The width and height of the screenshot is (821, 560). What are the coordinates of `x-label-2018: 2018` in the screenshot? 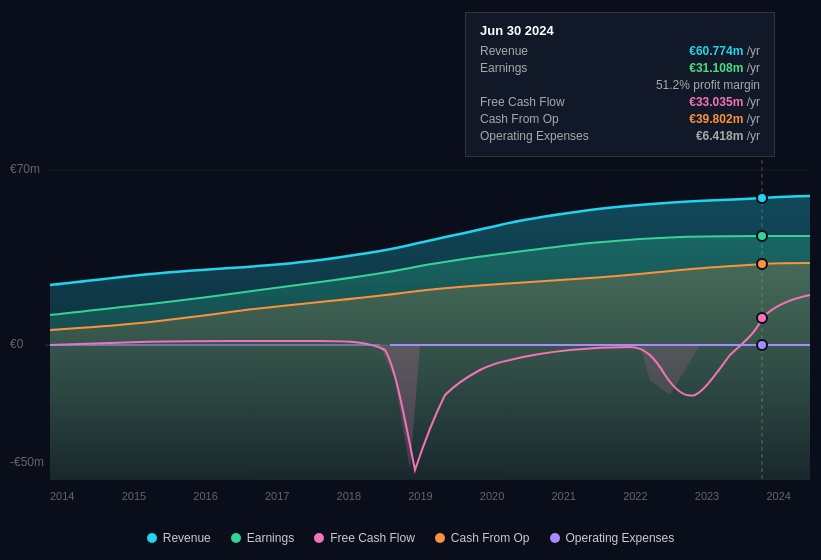 It's located at (349, 496).